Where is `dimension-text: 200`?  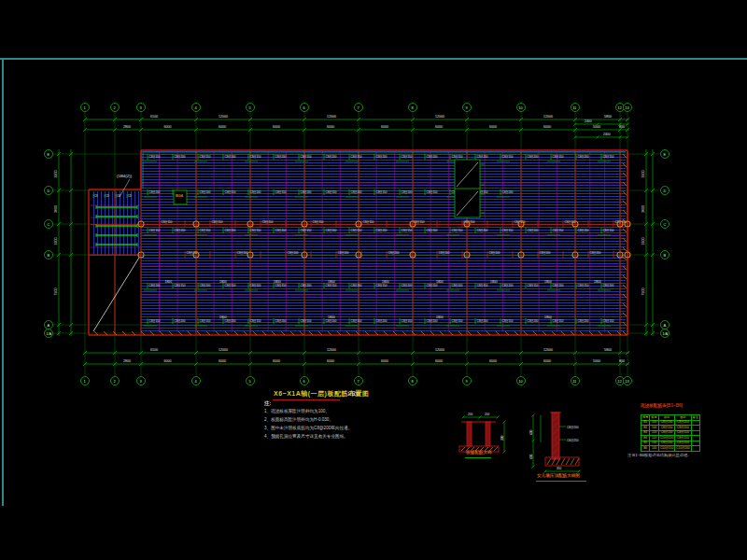 dimension-text: 200 is located at coordinates (471, 414).